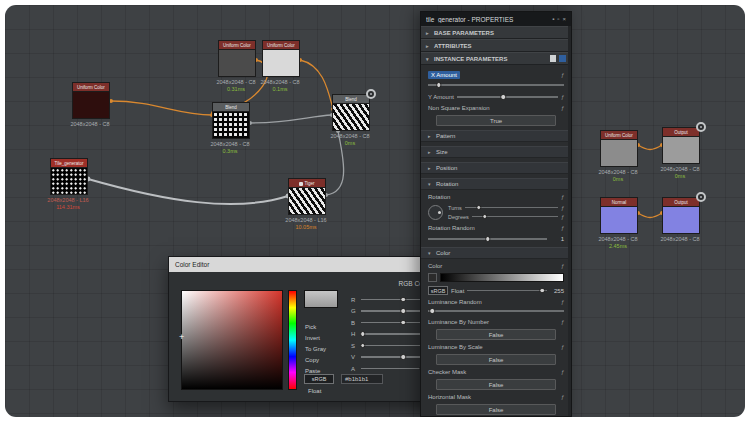 Image resolution: width=750 pixels, height=422 pixels. I want to click on pin-icon: ▪, so click(553, 19).